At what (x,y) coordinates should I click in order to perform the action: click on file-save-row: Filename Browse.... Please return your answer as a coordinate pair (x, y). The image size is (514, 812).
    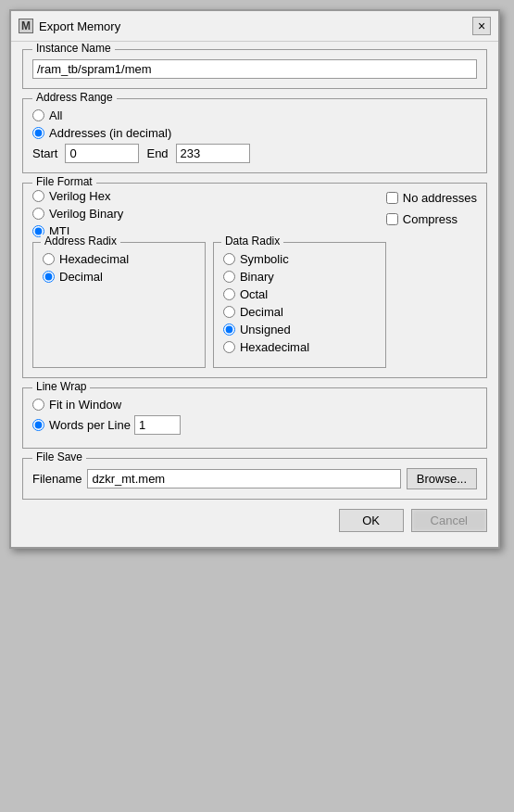
    Looking at the image, I should click on (255, 478).